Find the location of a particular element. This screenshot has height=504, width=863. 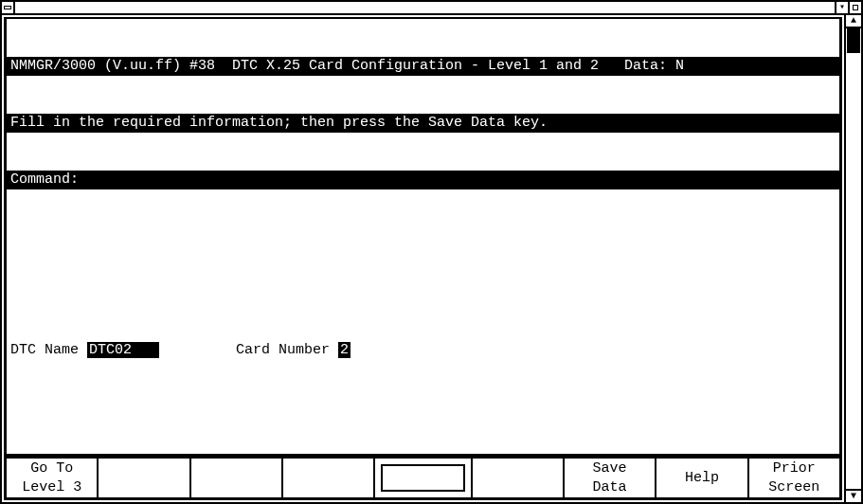

softkey-label-bot: Level 3 is located at coordinates (51, 488).